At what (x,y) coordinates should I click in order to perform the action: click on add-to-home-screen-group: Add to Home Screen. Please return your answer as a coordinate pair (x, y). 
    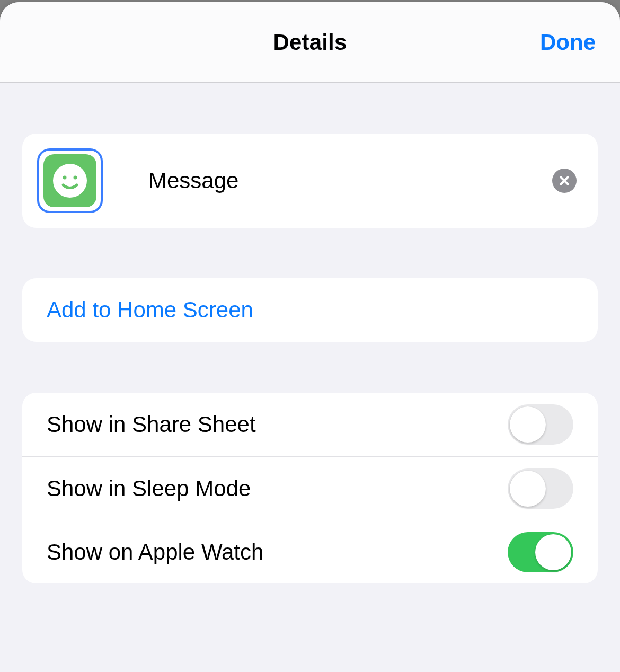
    Looking at the image, I should click on (310, 310).